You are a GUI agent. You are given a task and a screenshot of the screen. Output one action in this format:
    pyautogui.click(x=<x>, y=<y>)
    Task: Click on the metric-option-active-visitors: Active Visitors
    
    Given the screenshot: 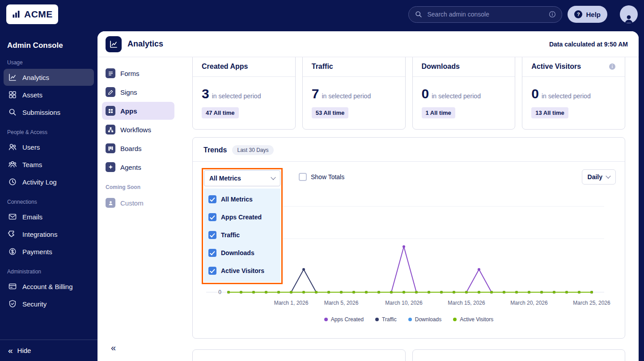 What is the action you would take?
    pyautogui.click(x=242, y=271)
    